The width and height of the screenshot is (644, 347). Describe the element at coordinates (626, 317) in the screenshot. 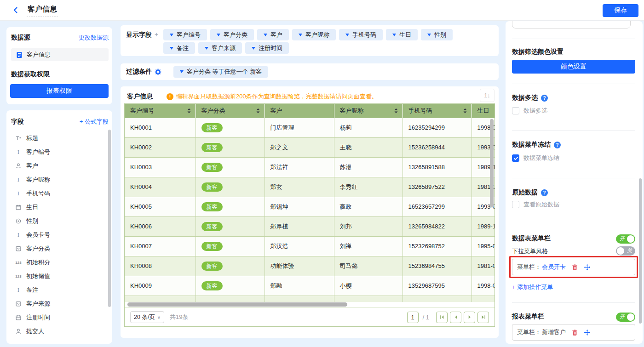

I see `report-menu-toggle: 开` at that location.